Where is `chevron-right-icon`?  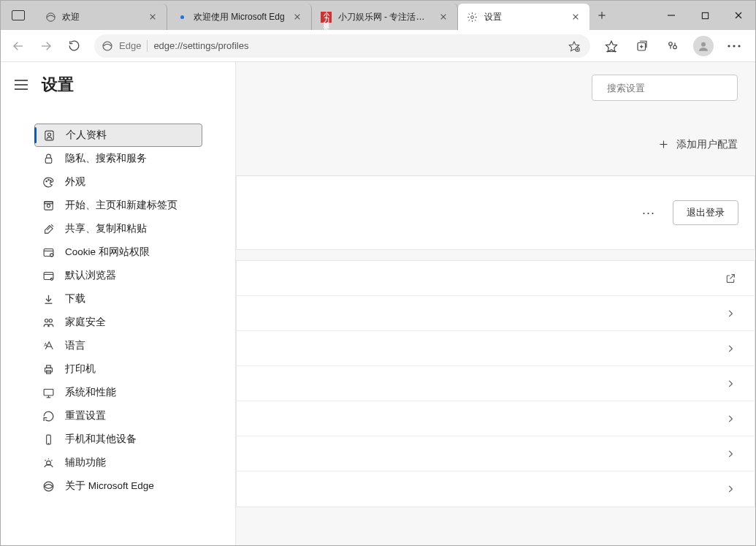
chevron-right-icon is located at coordinates (730, 489).